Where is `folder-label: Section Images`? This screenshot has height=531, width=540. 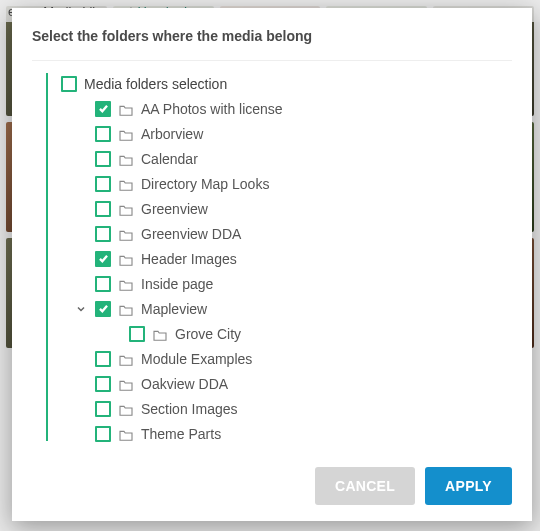 folder-label: Section Images is located at coordinates (190, 409).